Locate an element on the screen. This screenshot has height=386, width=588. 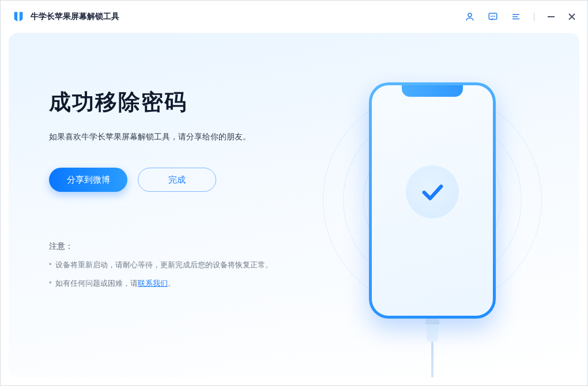
share-button: 分享到微博 is located at coordinates (88, 180).